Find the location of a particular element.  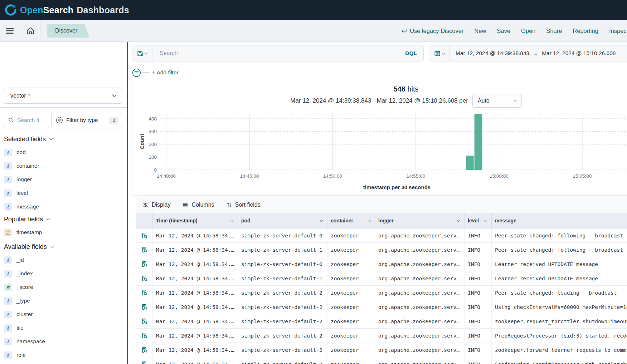

section-available-fields: Available fields is located at coordinates (29, 247).